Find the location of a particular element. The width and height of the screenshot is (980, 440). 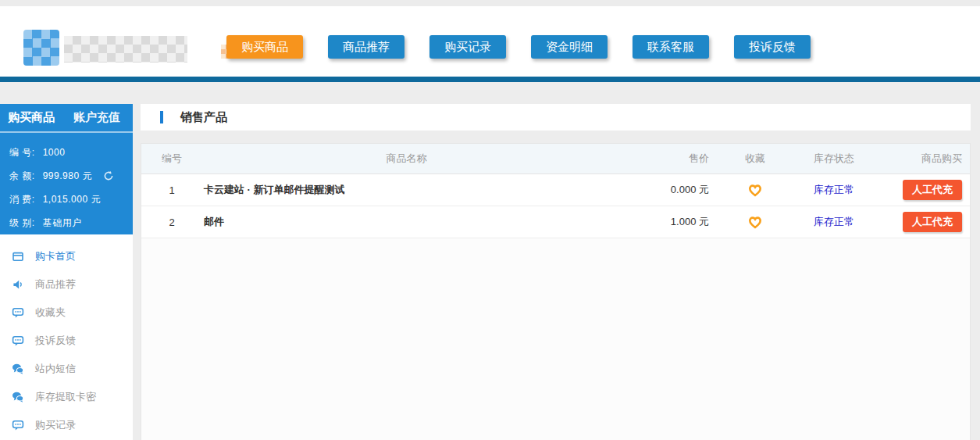

storefront-icon is located at coordinates (17, 256).